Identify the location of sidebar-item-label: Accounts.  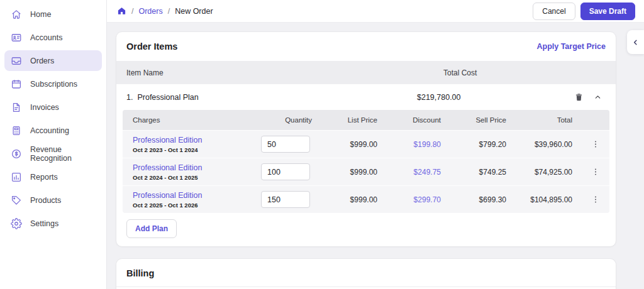
(47, 38).